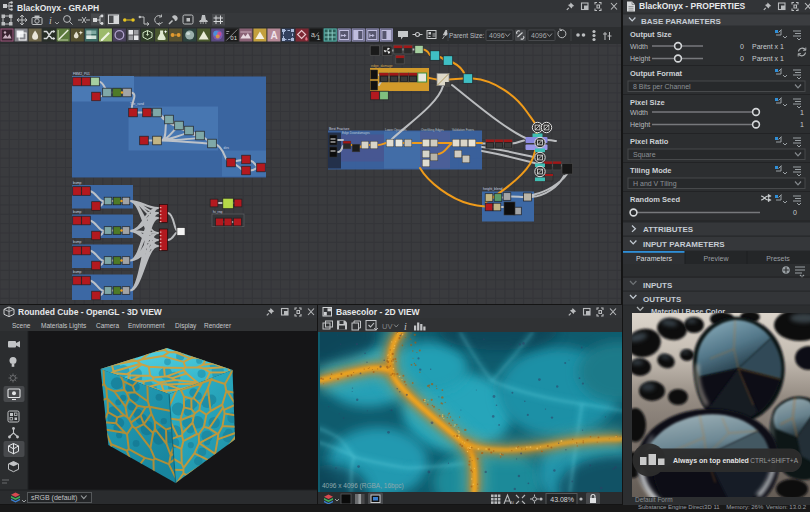 The width and height of the screenshot is (810, 512). I want to click on svg-text: Pixel Ratio, so click(650, 142).